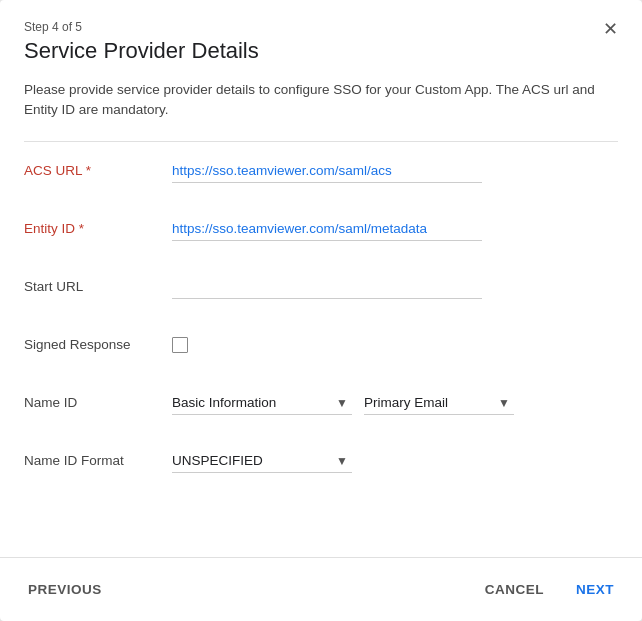  What do you see at coordinates (180, 345) in the screenshot?
I see `signed-response-checkbox-wrap` at bounding box center [180, 345].